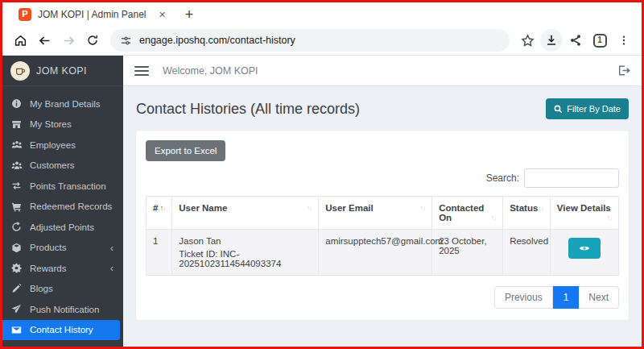 This screenshot has width=644, height=349. I want to click on sidebar-item-employees: Employees, so click(63, 145).